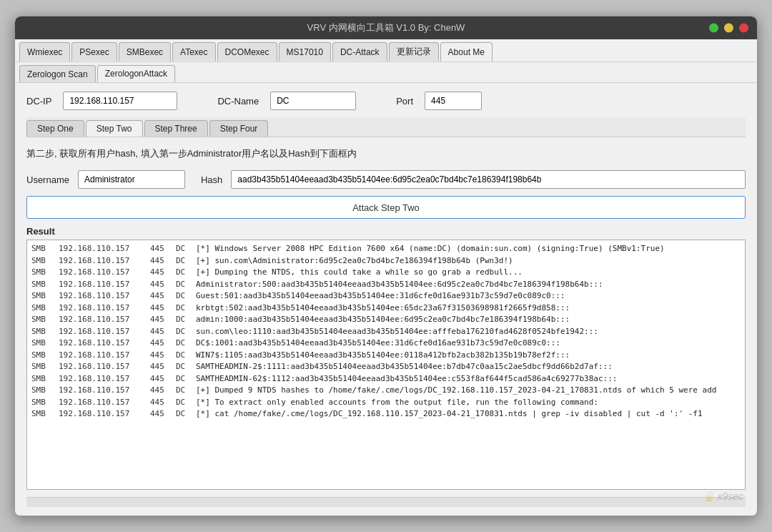  Describe the element at coordinates (405, 102) in the screenshot. I see `port-label: Port` at that location.